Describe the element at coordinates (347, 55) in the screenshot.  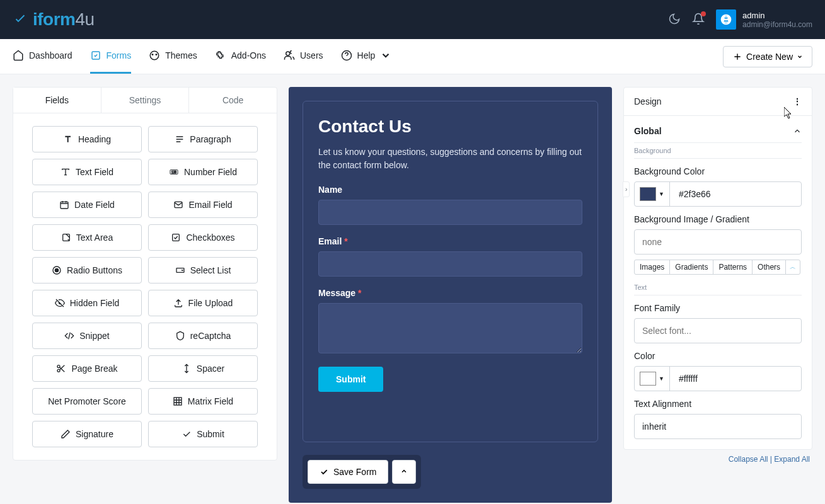
I see `help-icon` at that location.